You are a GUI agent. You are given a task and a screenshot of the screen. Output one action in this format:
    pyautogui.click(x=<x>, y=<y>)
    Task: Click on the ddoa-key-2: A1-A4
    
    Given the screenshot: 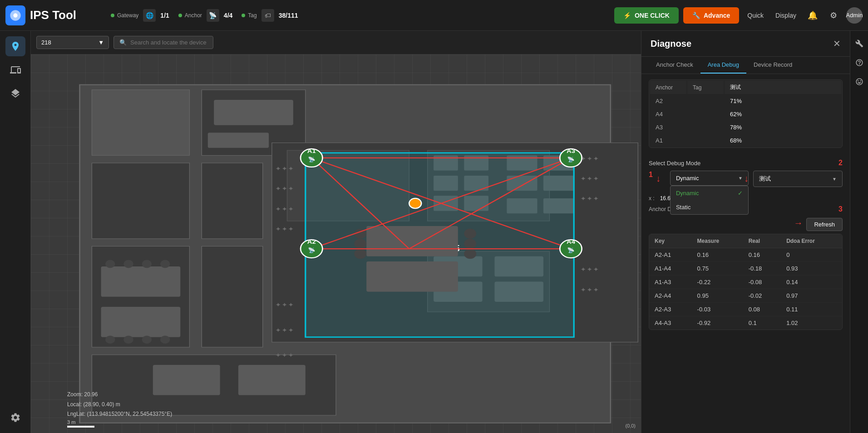 What is the action you would take?
    pyautogui.click(x=671, y=269)
    